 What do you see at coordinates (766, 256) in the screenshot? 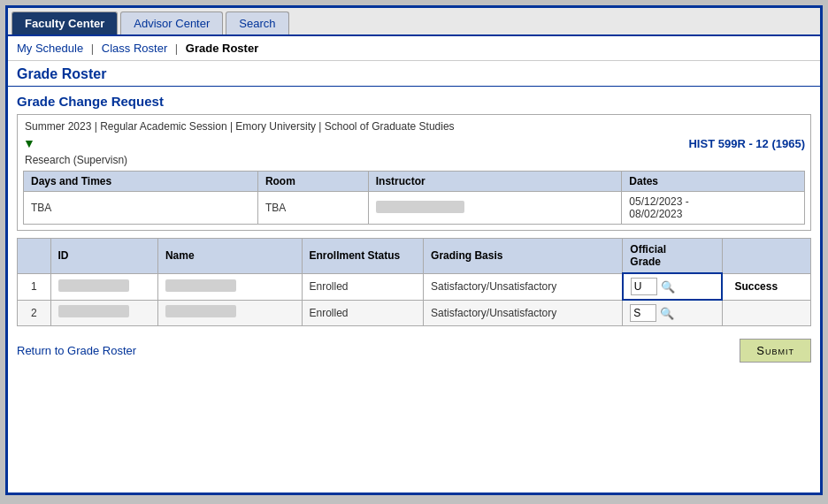
I see `roster-header-status` at bounding box center [766, 256].